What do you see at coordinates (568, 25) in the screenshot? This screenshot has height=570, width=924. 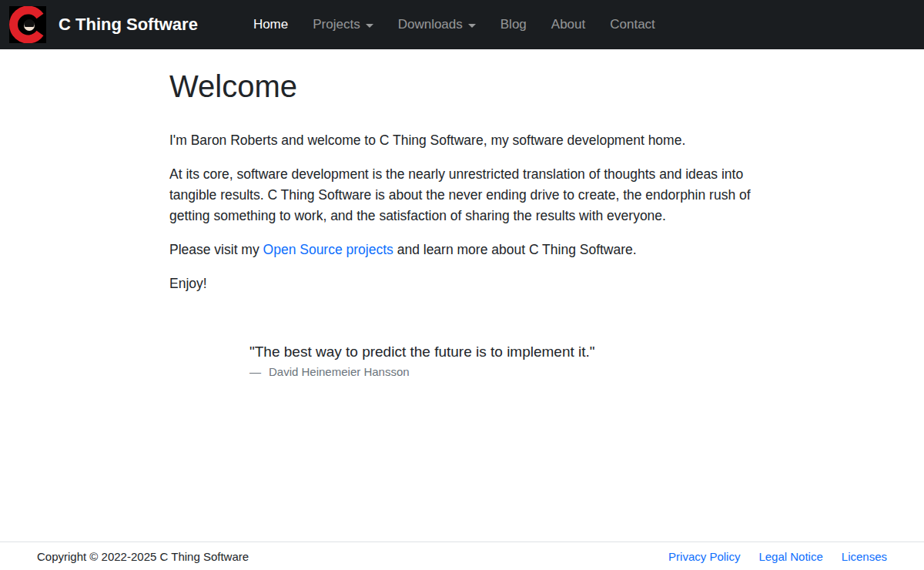 I see `nav-item-about: About` at bounding box center [568, 25].